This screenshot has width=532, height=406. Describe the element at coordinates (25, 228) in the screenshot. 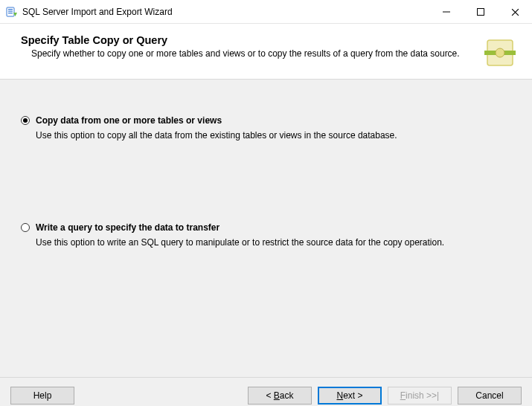

I see `radio-write-query` at that location.